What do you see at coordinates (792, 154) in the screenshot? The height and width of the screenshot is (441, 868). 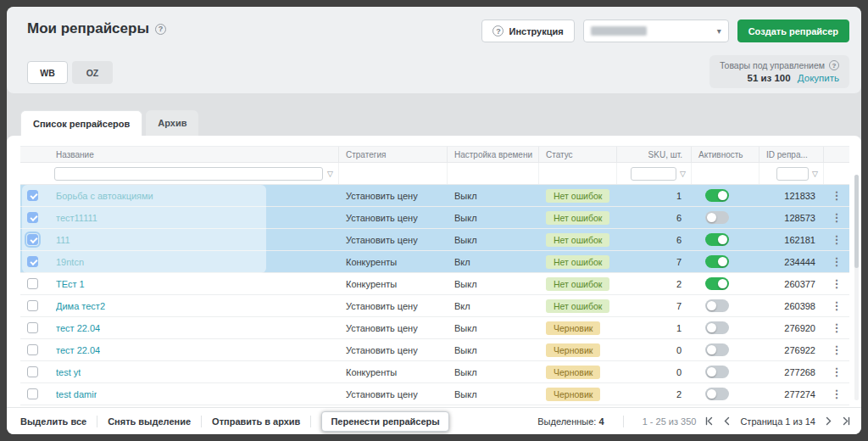 I see `column-header-id: ID репра...` at bounding box center [792, 154].